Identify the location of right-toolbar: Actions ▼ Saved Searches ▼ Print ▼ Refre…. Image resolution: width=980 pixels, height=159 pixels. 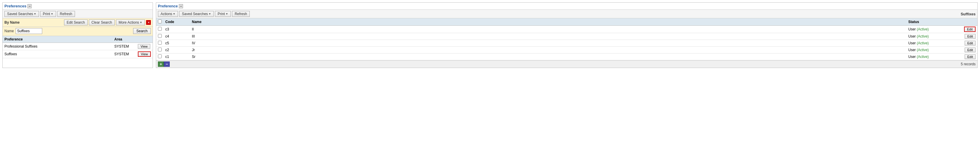
(567, 14).